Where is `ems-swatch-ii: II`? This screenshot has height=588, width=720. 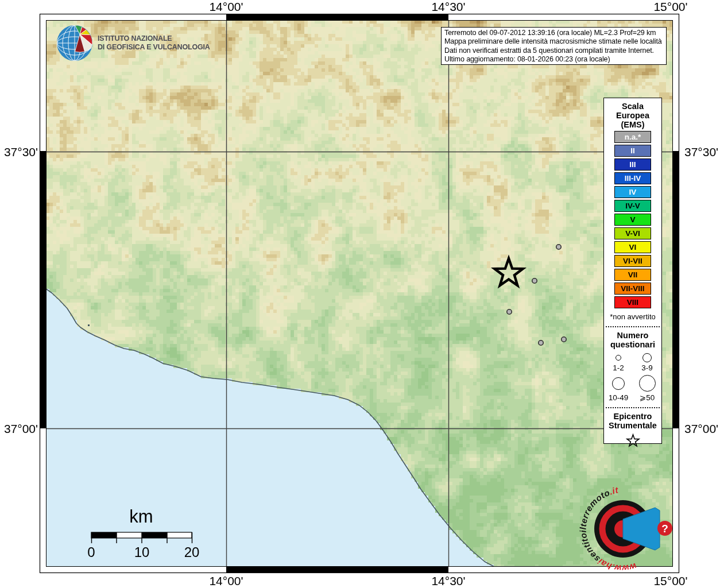 ems-swatch-ii: II is located at coordinates (633, 150).